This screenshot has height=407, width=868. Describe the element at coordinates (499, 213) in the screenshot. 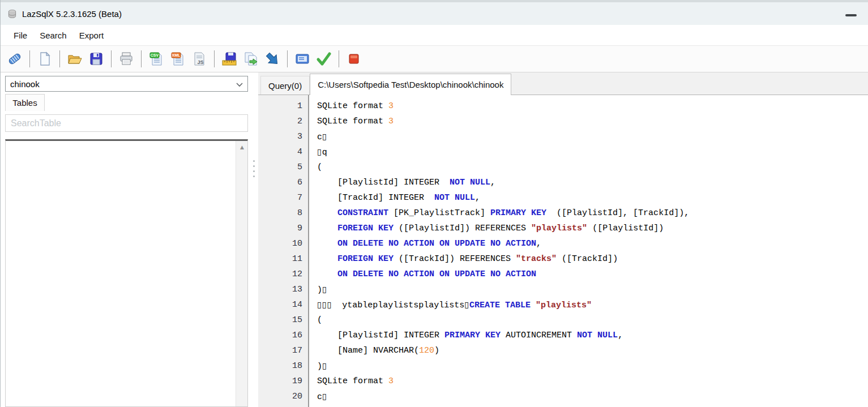

I see `code-text: CONSTRAINT [PK_PlaylistTrack] PRIMARY KE…` at that location.